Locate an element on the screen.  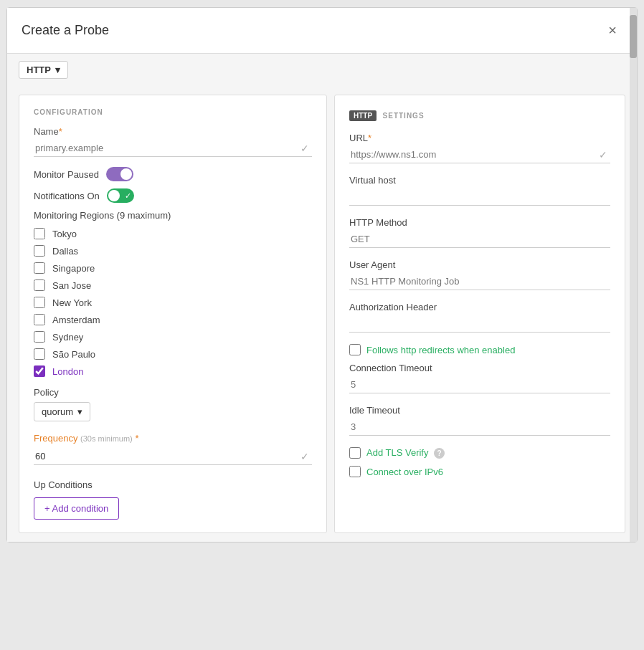
url-input is located at coordinates (480, 155).